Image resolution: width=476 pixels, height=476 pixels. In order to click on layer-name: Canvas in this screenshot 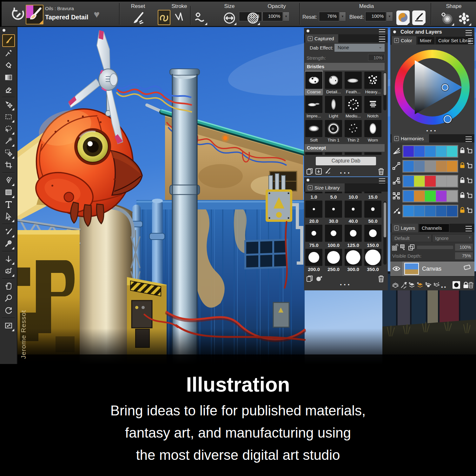, I will do `click(432, 269)`.